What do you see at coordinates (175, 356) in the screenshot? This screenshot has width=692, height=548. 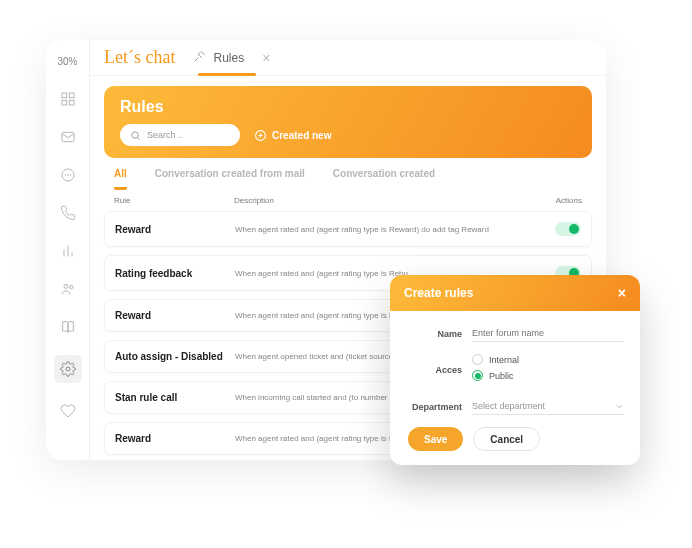 I see `rule-name: Auto assign - Disabled` at bounding box center [175, 356].